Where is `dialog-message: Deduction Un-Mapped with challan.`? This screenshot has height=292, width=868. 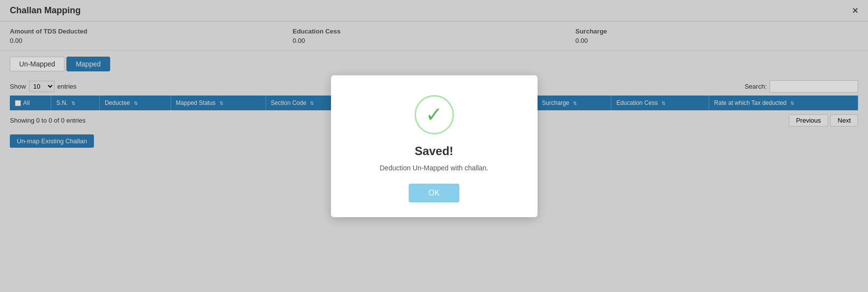 dialog-message: Deduction Un-Mapped with challan. is located at coordinates (434, 168).